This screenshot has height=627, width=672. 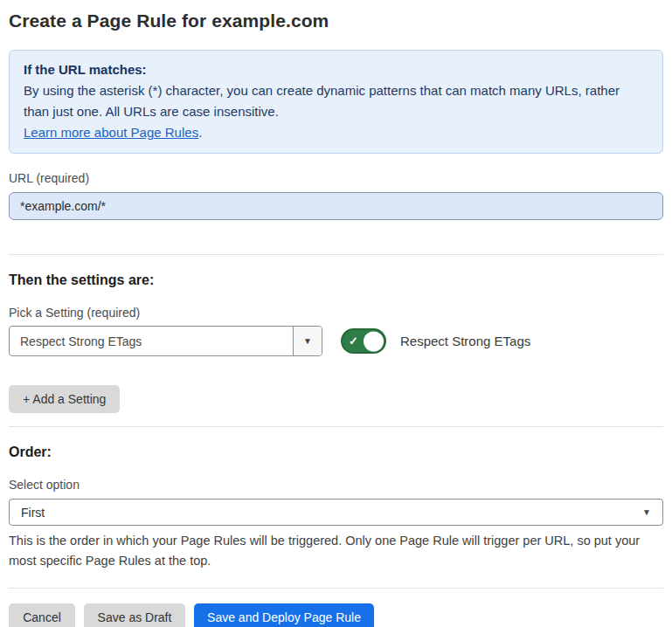 I want to click on link-period: ., so click(x=200, y=133).